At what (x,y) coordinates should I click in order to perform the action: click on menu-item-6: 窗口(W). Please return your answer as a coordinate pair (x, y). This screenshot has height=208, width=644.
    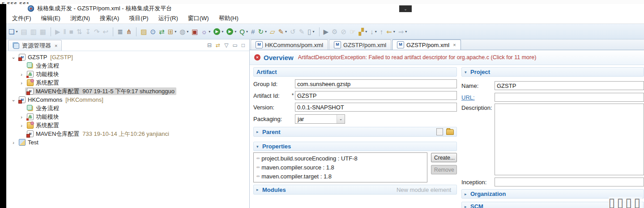
    Looking at the image, I should click on (199, 18).